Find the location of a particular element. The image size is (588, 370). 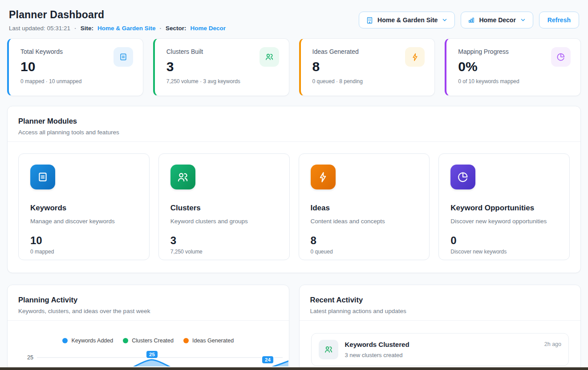

module-card-keyword-opportunities: Keyword Opportunities Discover new keywo… is located at coordinates (504, 207).